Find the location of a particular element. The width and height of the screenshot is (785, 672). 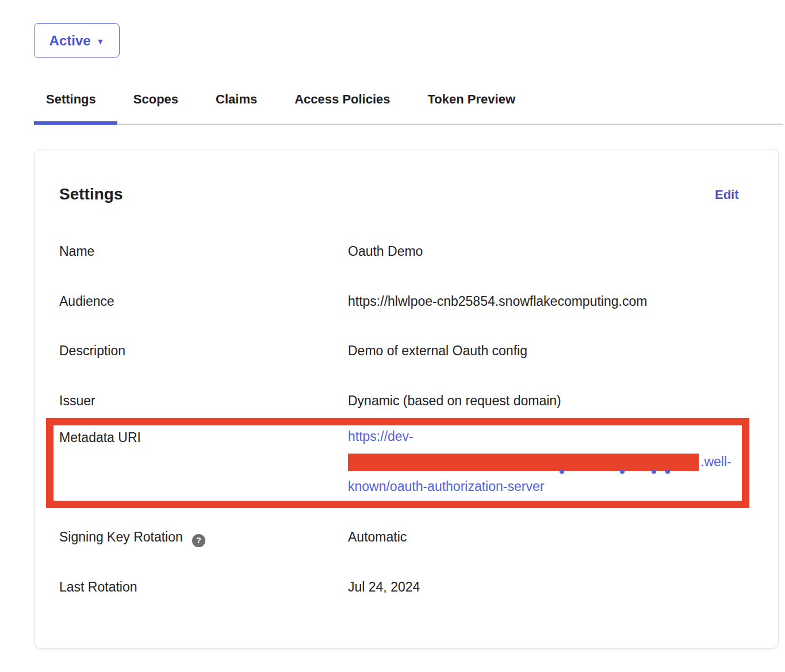

description-value: Demo of external Oauth config is located at coordinates (438, 351).